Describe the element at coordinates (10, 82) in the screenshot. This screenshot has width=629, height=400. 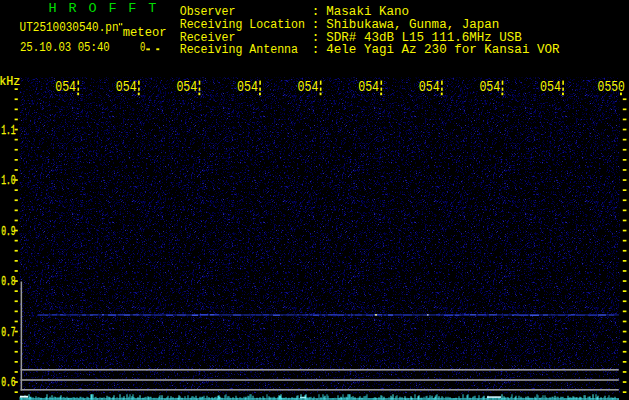
I see `svg-text: kHz` at that location.